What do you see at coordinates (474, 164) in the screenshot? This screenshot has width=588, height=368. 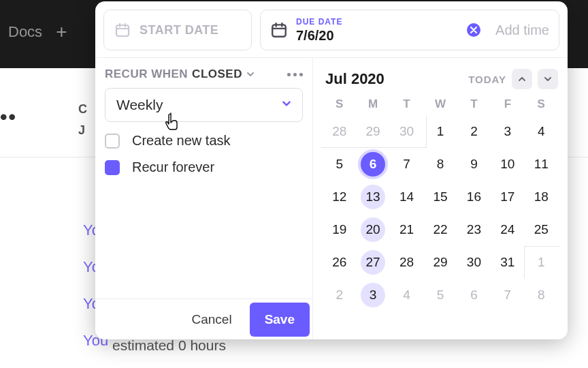 I see `calendar-day: 9` at bounding box center [474, 164].